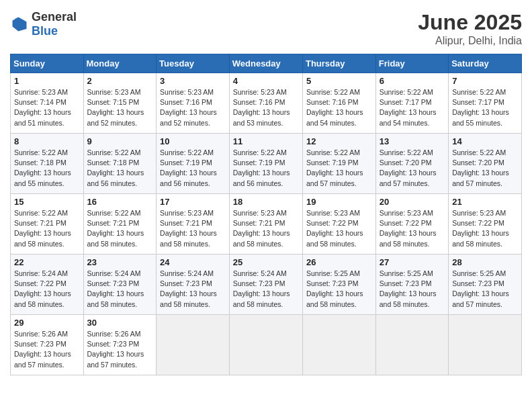 The width and height of the screenshot is (532, 411). Describe the element at coordinates (412, 262) in the screenshot. I see `day-number: 27` at that location.